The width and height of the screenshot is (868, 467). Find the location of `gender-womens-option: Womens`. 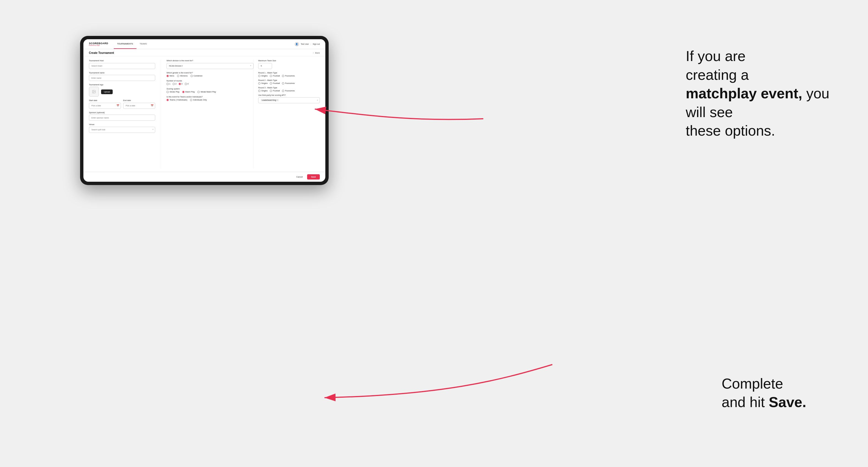

gender-womens-option: Womens is located at coordinates (182, 76).